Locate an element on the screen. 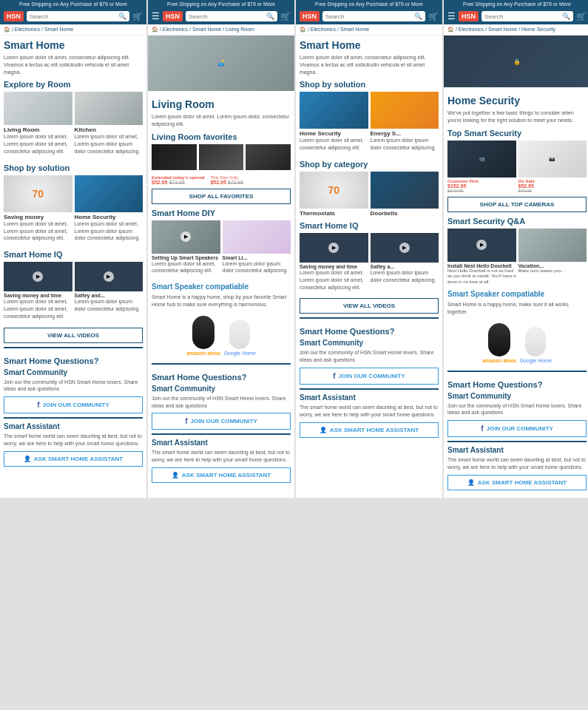  join-community-btn-4: f JOIN OUR COMMUNITY is located at coordinates (517, 429).